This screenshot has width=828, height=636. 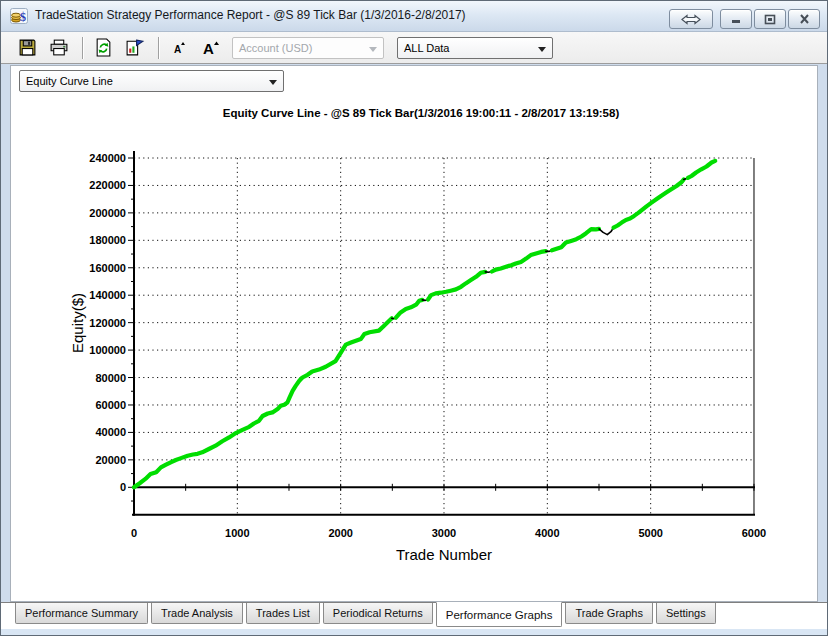 I want to click on y-tick-label: 80000, so click(x=110, y=378).